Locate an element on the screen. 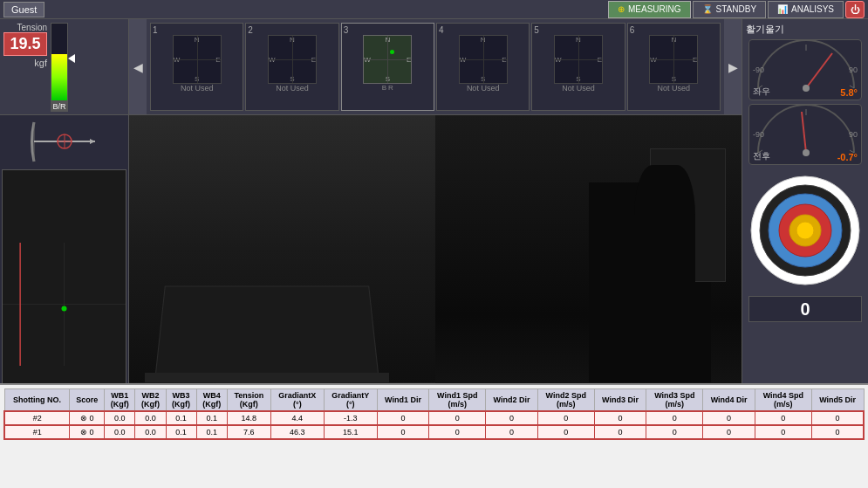 The height and width of the screenshot is (488, 868). wind-prev-btn: ◀ is located at coordinates (138, 66).